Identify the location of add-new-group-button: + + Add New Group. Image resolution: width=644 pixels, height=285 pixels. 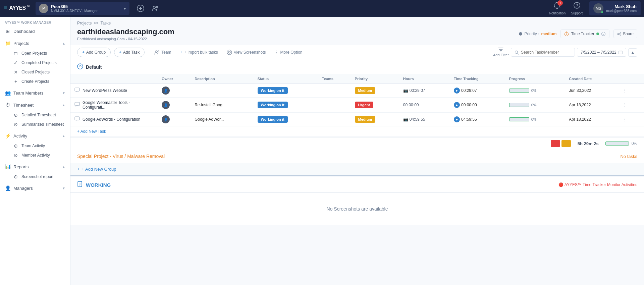
(97, 169).